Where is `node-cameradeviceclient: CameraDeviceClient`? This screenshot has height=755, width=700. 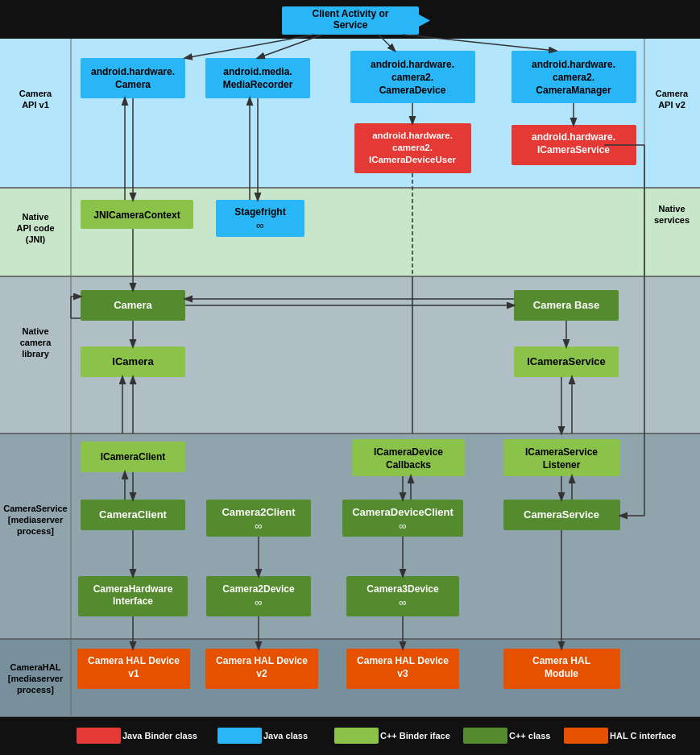
node-cameradeviceclient: CameraDeviceClient is located at coordinates (403, 512).